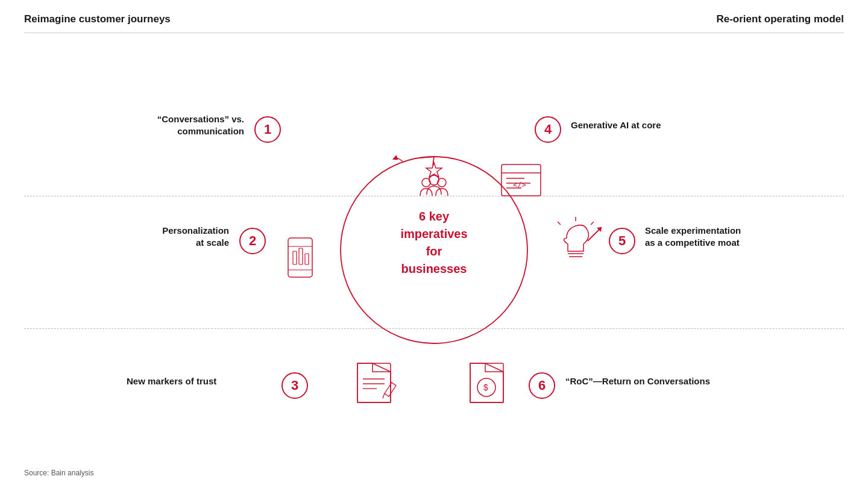  I want to click on label-3: New markers of trust, so click(199, 381).